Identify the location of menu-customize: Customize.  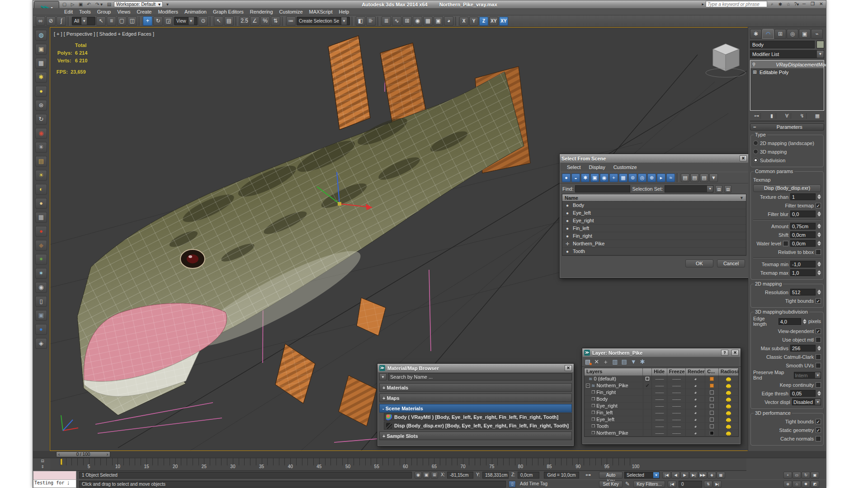
(291, 12).